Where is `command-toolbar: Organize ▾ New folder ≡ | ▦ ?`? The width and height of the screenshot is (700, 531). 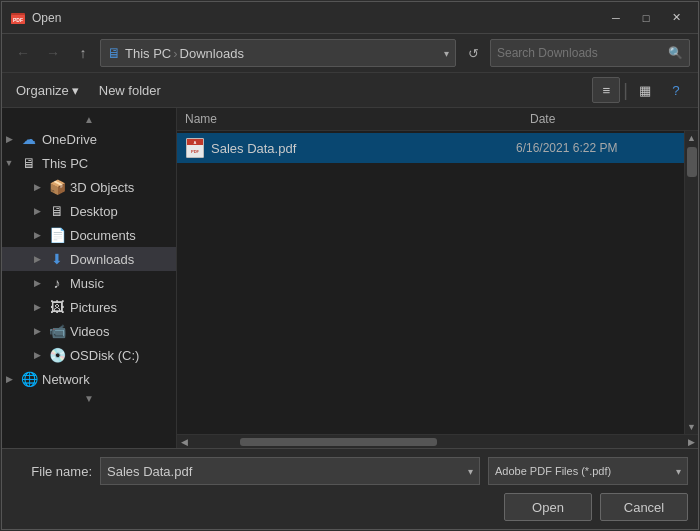
command-toolbar: Organize ▾ New folder ≡ | ▦ ? is located at coordinates (350, 90).